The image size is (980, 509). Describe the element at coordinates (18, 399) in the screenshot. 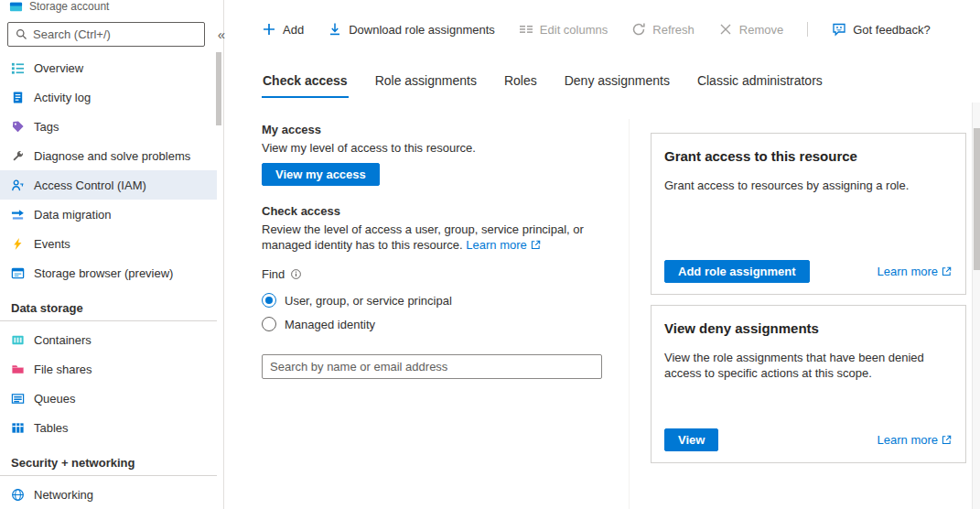

I see `queues-icon` at that location.